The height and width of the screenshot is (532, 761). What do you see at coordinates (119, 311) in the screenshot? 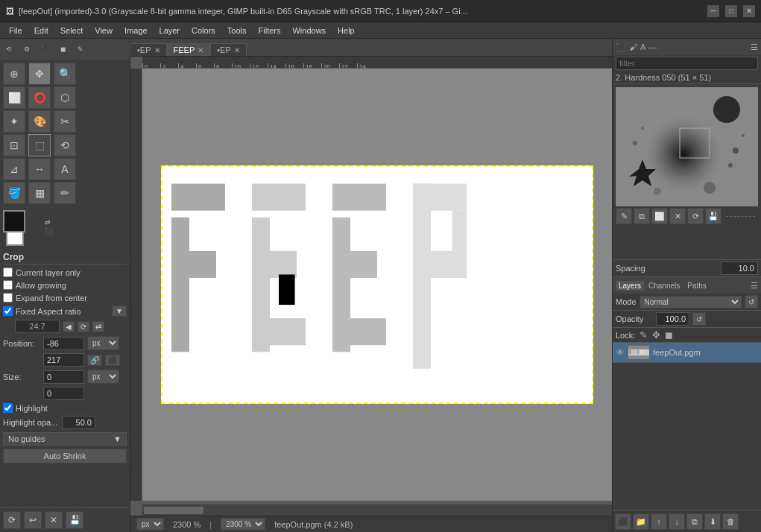
I see `aspect-ratio-dropdown: ▼` at bounding box center [119, 311].